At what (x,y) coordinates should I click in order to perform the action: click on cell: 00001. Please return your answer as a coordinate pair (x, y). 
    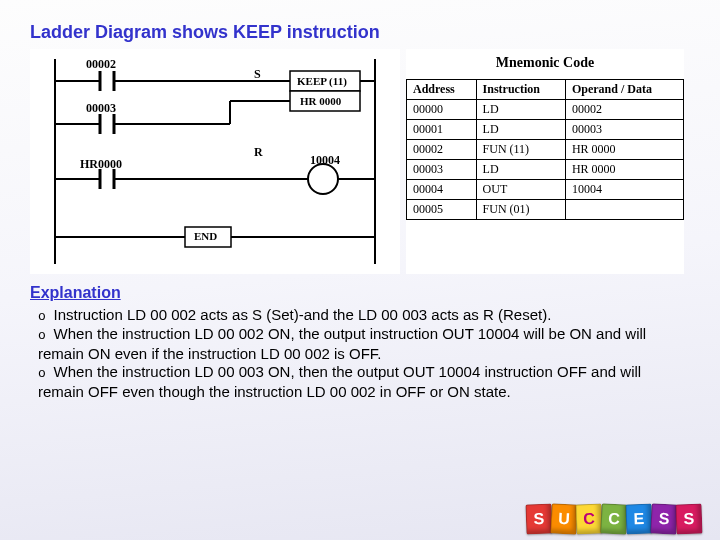
    Looking at the image, I should click on (442, 130).